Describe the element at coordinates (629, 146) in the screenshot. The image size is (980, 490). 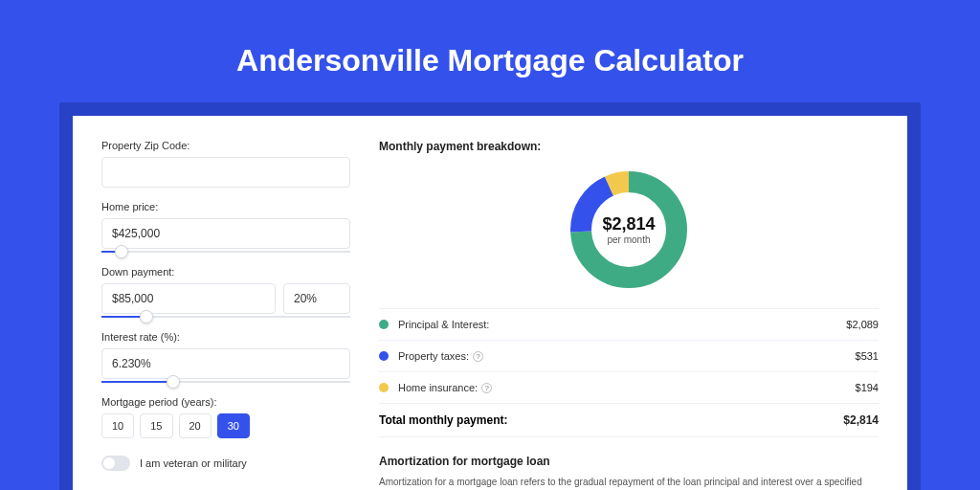
I see `breakdown-title: Monthly payment breakdown:` at that location.